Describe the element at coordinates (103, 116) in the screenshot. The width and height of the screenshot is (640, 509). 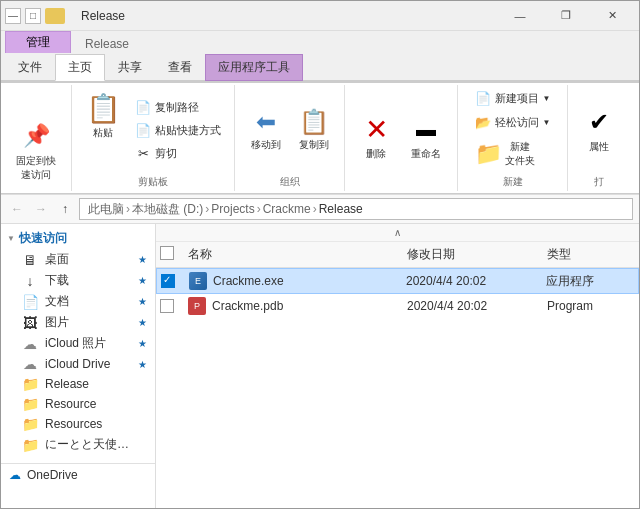
I see `paste-button: 📋 粘贴` at that location.